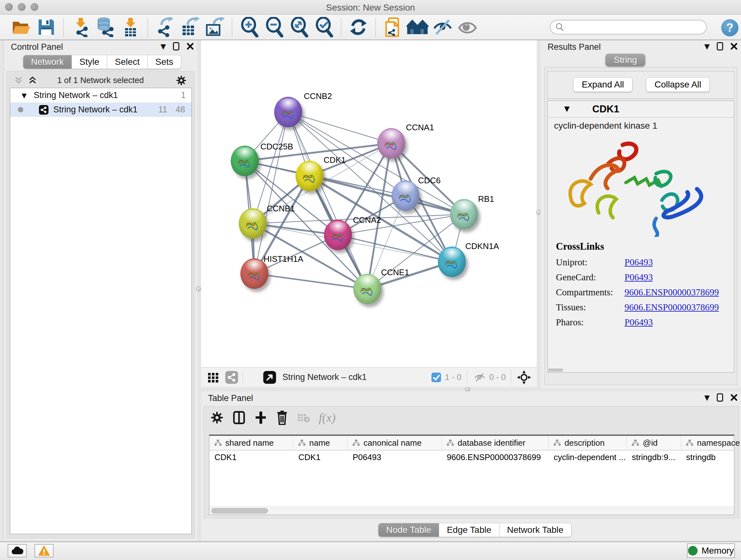 The width and height of the screenshot is (741, 560). I want to click on hidden-eye-icon, so click(480, 377).